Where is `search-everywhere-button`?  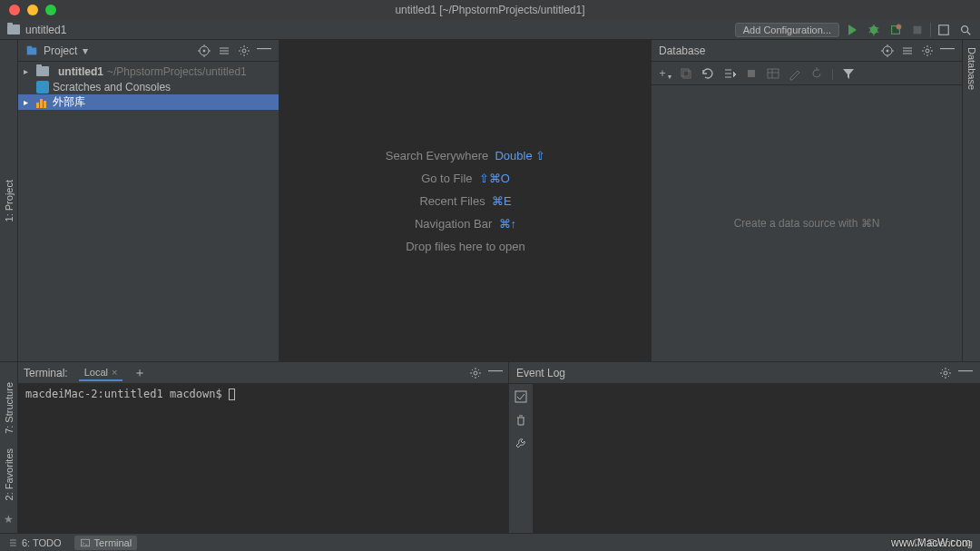 search-everywhere-button is located at coordinates (965, 30).